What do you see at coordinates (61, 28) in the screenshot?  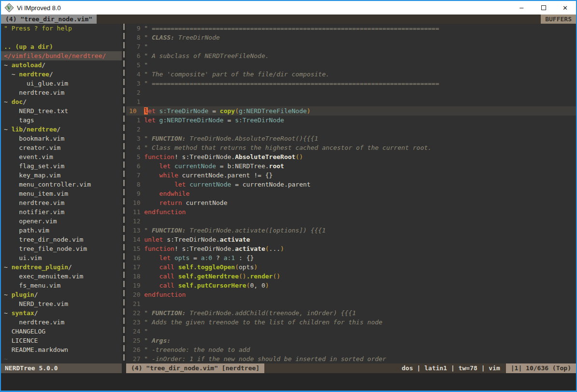 I see `tree-node: " Press ? for help` at bounding box center [61, 28].